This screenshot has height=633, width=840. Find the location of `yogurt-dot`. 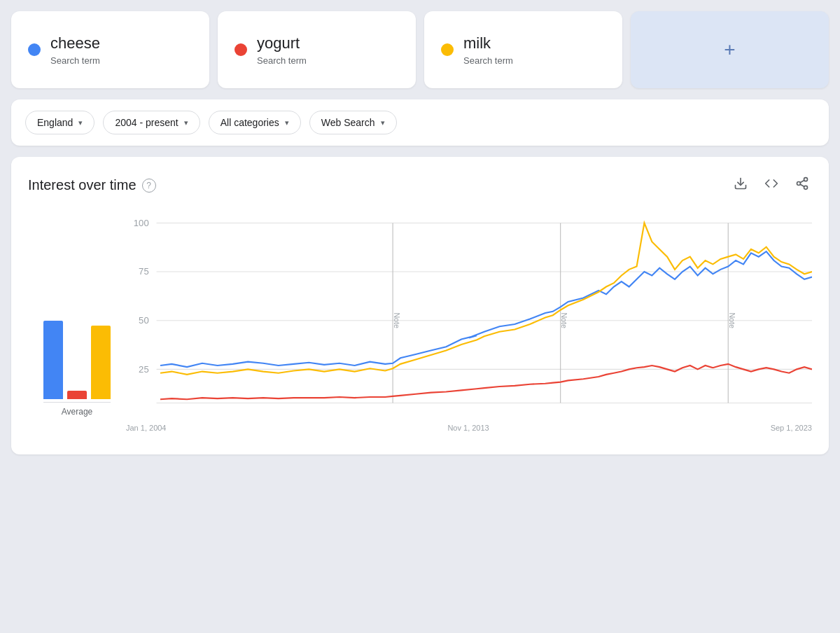

yogurt-dot is located at coordinates (241, 50).